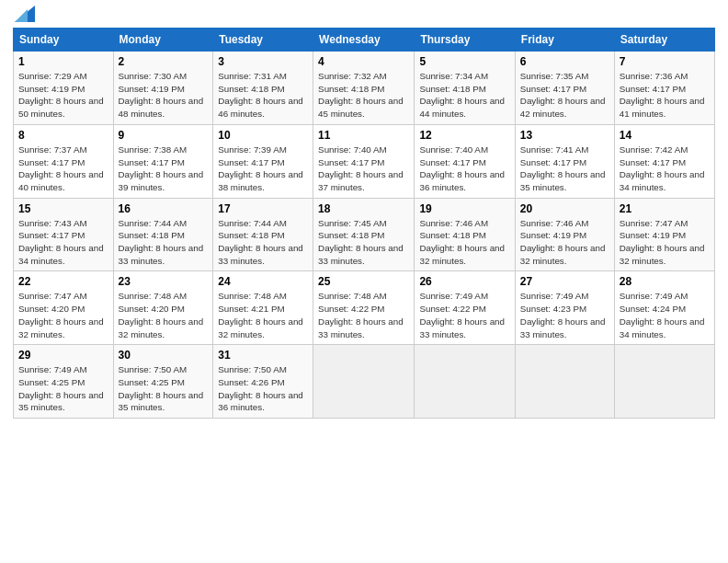  Describe the element at coordinates (364, 382) in the screenshot. I see `week-row-5: 29 Sunrise: 7:49 AMSunset: 4:25 PMDaylig…` at that location.